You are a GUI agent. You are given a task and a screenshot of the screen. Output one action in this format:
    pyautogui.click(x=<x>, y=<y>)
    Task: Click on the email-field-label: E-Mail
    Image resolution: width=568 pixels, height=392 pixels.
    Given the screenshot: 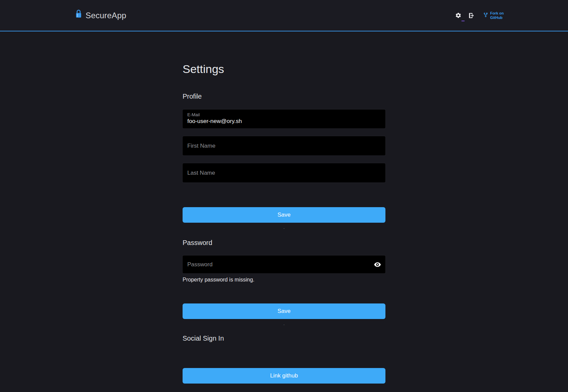 What is the action you would take?
    pyautogui.click(x=284, y=115)
    